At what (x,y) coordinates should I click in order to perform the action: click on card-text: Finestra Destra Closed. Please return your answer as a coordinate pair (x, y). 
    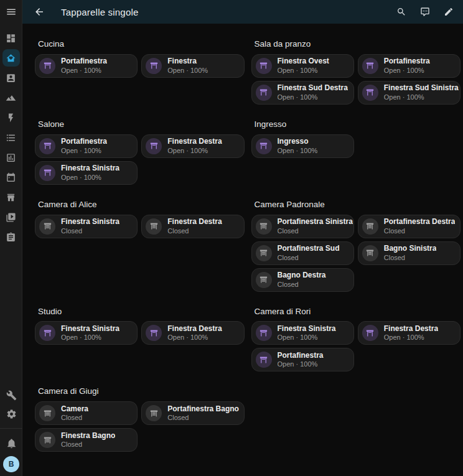
    Looking at the image, I should click on (194, 226).